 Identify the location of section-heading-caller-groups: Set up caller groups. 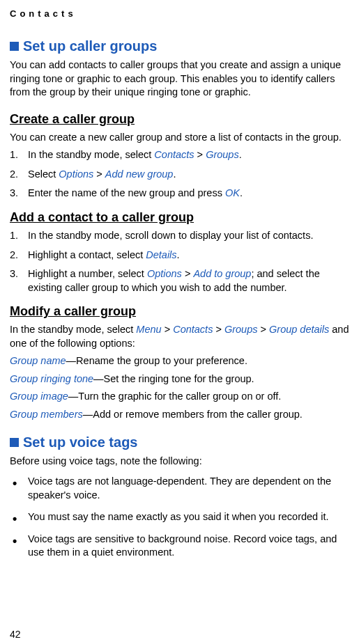
(180, 46).